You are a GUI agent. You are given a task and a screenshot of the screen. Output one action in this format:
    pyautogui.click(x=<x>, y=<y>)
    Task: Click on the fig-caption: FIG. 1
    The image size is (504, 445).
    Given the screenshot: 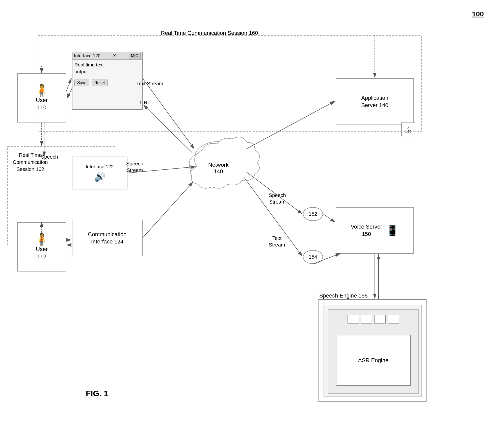 What is the action you would take?
    pyautogui.click(x=97, y=393)
    